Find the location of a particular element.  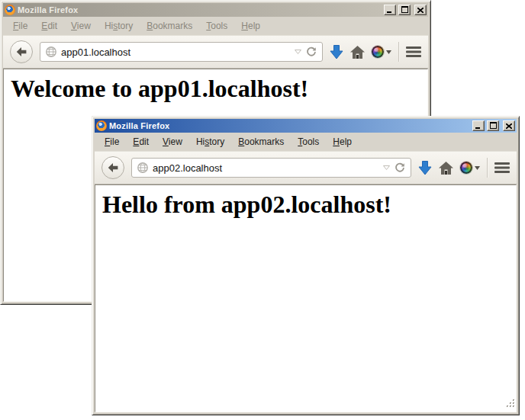

url-text: app01.localhost is located at coordinates (176, 52).